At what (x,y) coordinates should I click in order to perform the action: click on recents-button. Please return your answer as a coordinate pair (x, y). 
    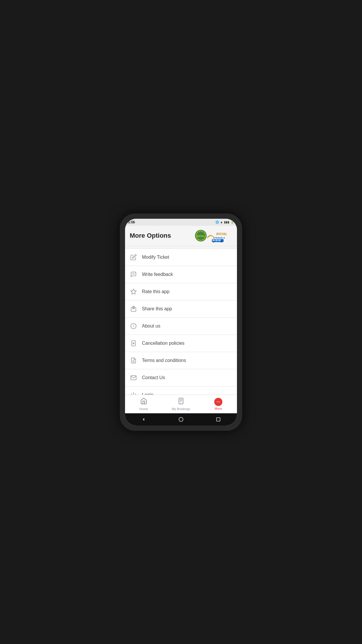
    Looking at the image, I should click on (218, 419).